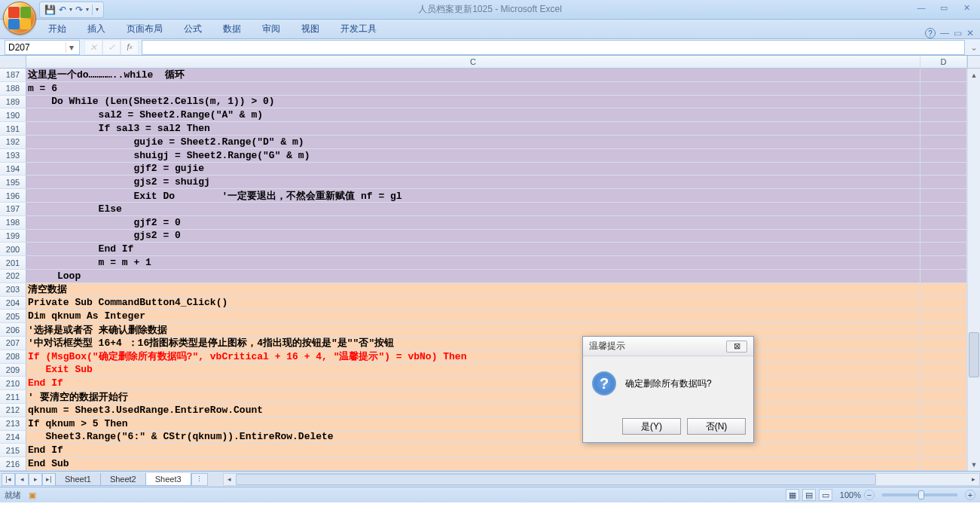 This screenshot has height=513, width=980. I want to click on scroll-down-icon: ▼, so click(974, 464).